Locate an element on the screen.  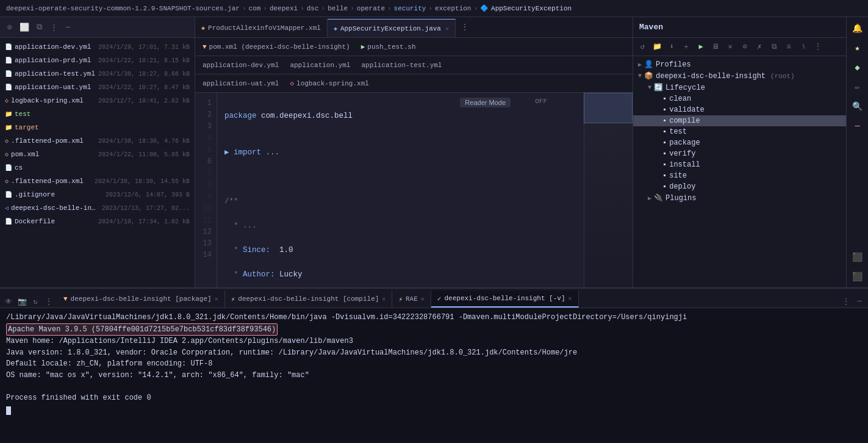
terminal-line-8: Process finished with exit code 0 is located at coordinates (434, 398).